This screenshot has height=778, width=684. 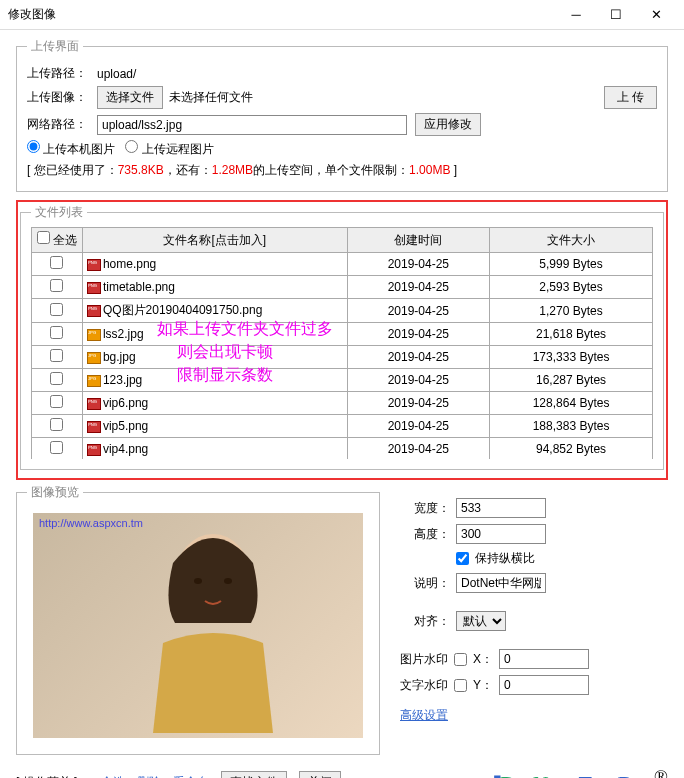 I want to click on table-row: lss2.jpg2019-04-2521,618 Bytes, so click(x=342, y=334).